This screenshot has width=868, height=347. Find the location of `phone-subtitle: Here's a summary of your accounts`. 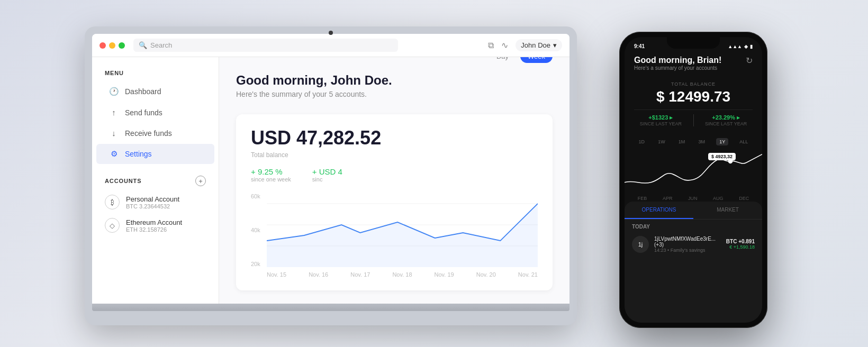

phone-subtitle: Here's a summary of your accounts is located at coordinates (677, 68).